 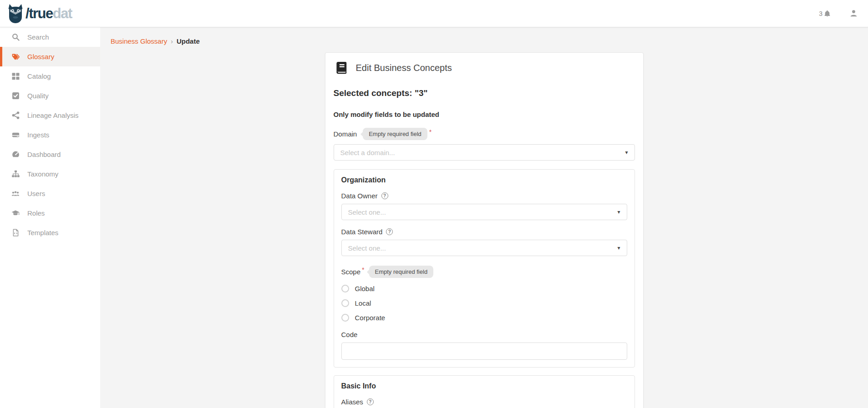 What do you see at coordinates (341, 68) in the screenshot?
I see `book-icon` at bounding box center [341, 68].